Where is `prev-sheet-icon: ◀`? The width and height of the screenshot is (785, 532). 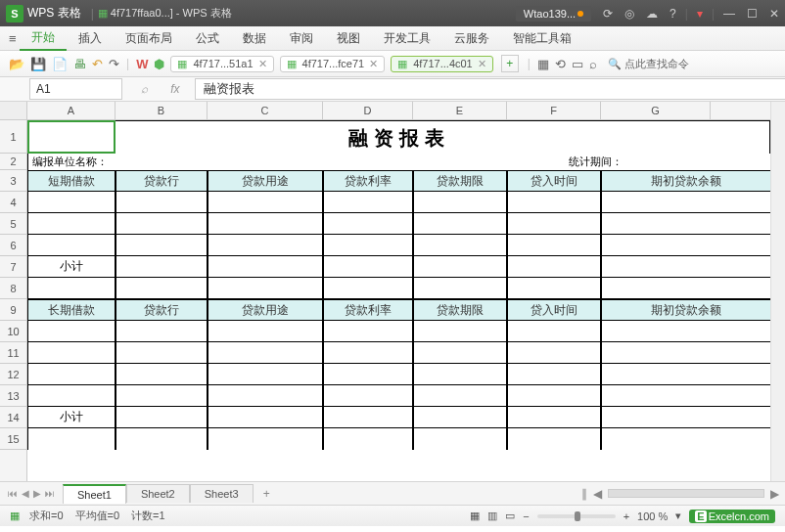 prev-sheet-icon: ◀ is located at coordinates (25, 493).